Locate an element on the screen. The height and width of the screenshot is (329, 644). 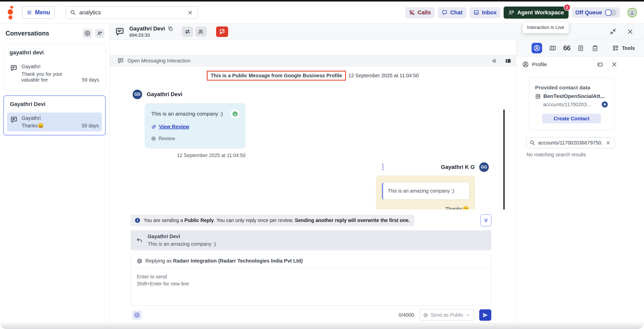
conference-button is located at coordinates (201, 32).